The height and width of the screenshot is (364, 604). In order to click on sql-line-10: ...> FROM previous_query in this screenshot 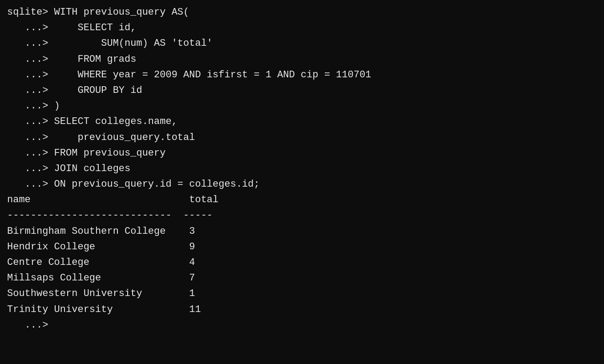, I will do `click(302, 153)`.